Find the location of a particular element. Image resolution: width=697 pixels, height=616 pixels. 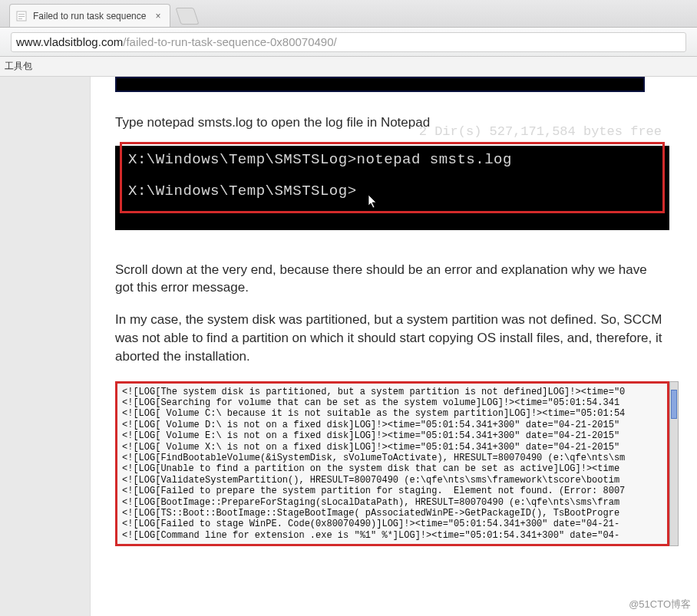

omnibox: www.vladsitblog.com/failed-to-run-task-s… is located at coordinates (348, 42).